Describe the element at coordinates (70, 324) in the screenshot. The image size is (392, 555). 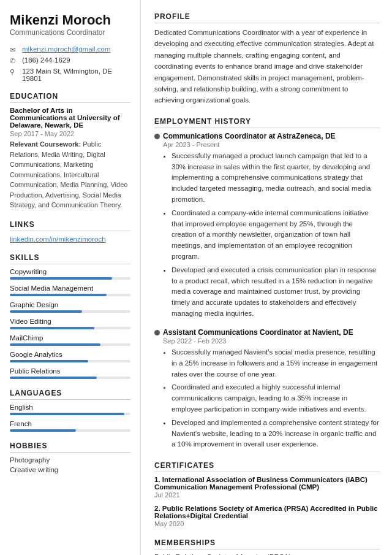
I see `skills-list: Copywriting Social Media Management Grap…` at that location.